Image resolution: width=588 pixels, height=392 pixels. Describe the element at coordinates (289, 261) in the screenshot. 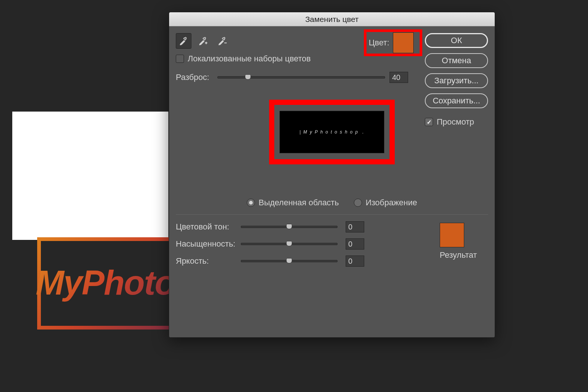

I see `lightness-slider` at that location.